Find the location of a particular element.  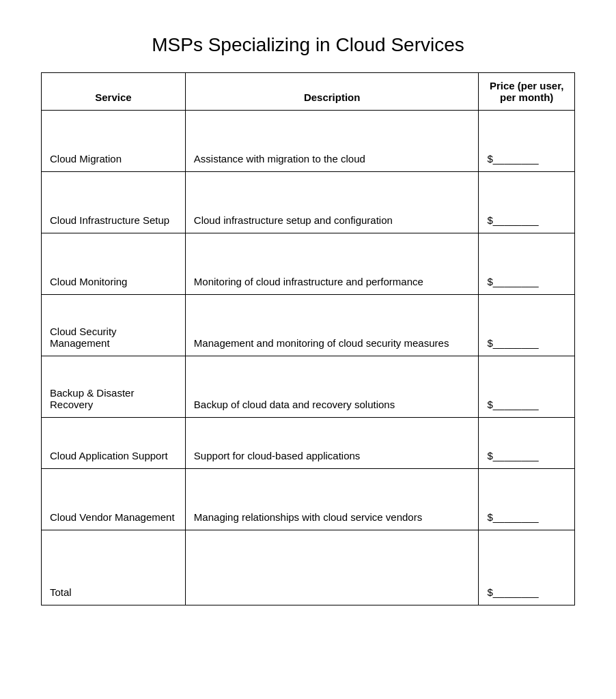

table-row: Cloud Migration Assistance with migratio… is located at coordinates (309, 141).